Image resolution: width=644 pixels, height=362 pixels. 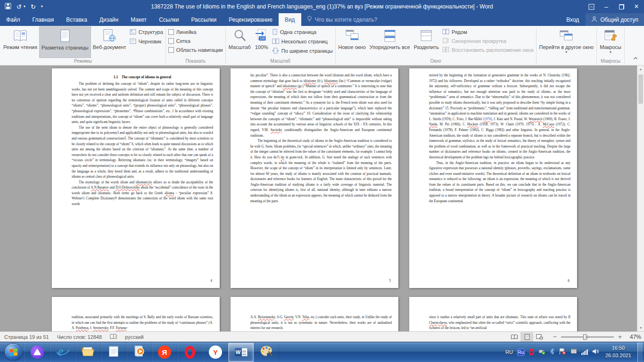 What do you see at coordinates (527, 337) in the screenshot?
I see `print-layout-view-button` at bounding box center [527, 337].